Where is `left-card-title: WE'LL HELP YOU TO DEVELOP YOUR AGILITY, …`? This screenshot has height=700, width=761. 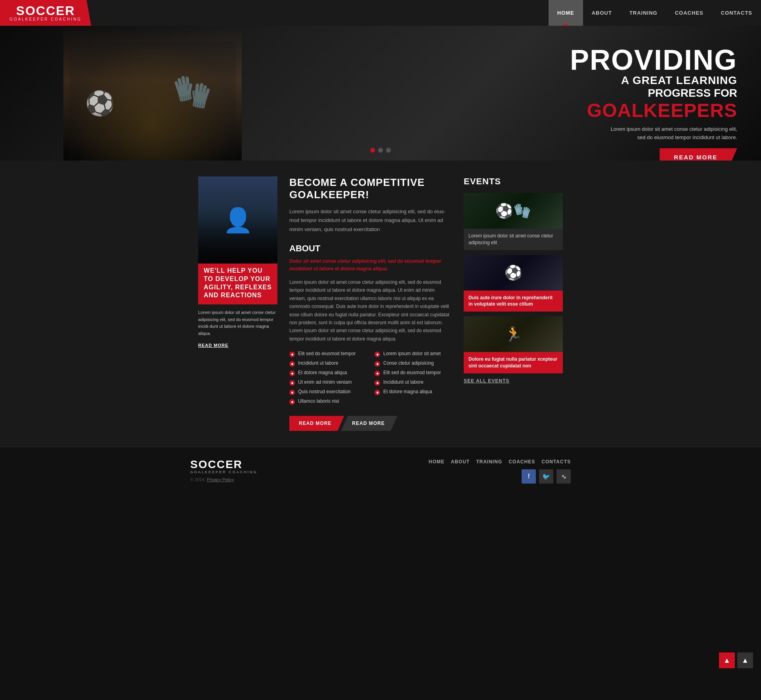 left-card-title: WE'LL HELP YOU TO DEVELOP YOUR AGILITY, … is located at coordinates (238, 283).